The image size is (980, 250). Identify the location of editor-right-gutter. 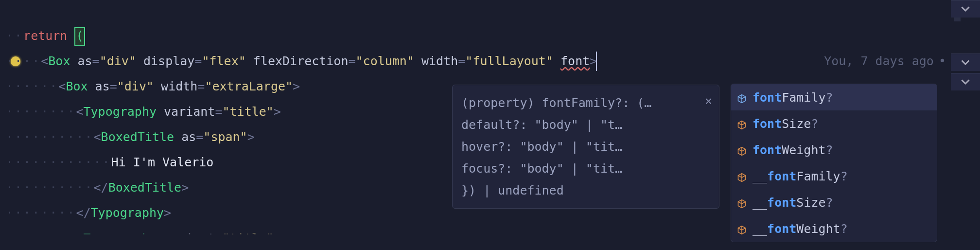
(965, 125).